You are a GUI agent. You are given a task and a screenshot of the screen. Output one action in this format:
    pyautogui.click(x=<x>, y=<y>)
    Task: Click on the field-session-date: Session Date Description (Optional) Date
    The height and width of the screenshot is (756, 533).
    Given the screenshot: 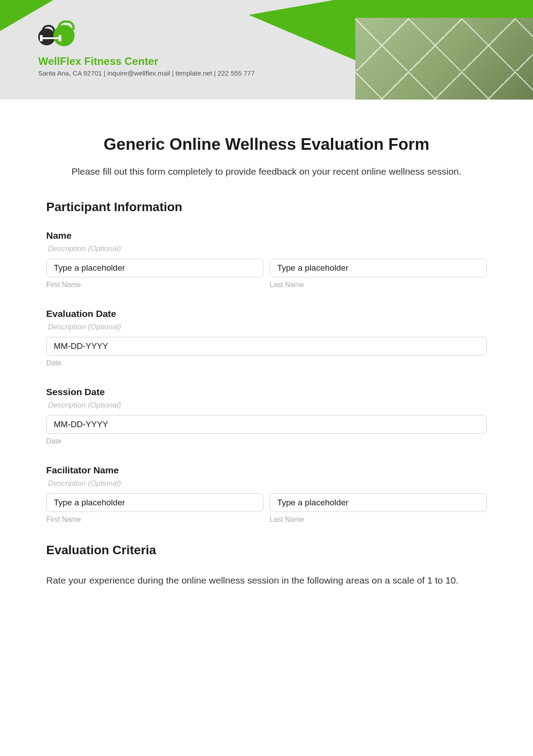 What is the action you would take?
    pyautogui.click(x=266, y=416)
    